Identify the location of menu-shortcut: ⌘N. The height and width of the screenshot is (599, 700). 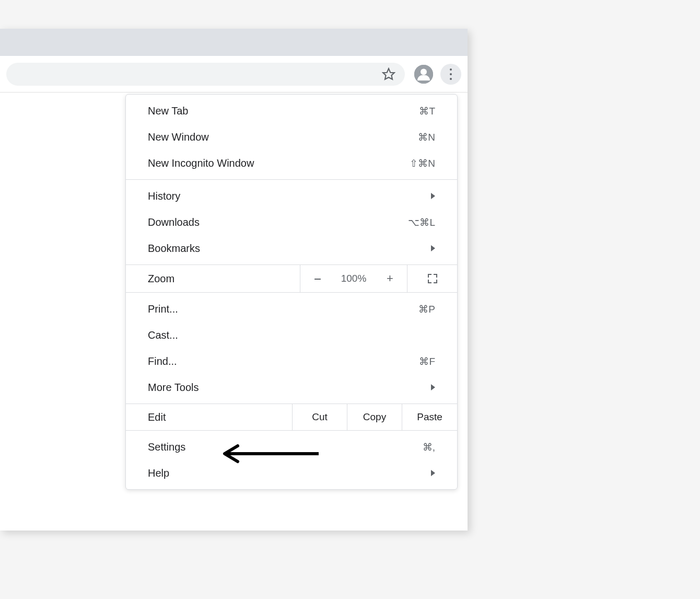
(426, 137).